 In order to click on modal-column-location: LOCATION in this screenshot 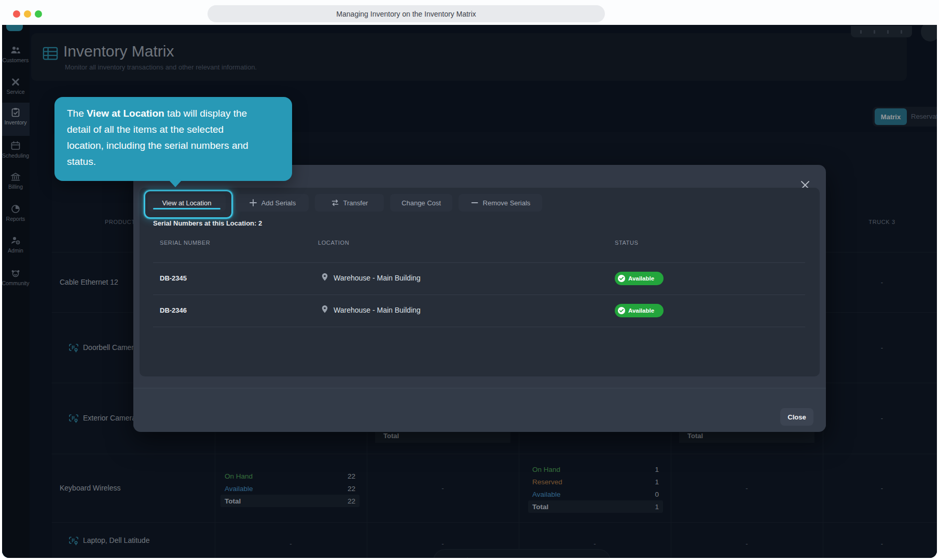, I will do `click(334, 243)`.